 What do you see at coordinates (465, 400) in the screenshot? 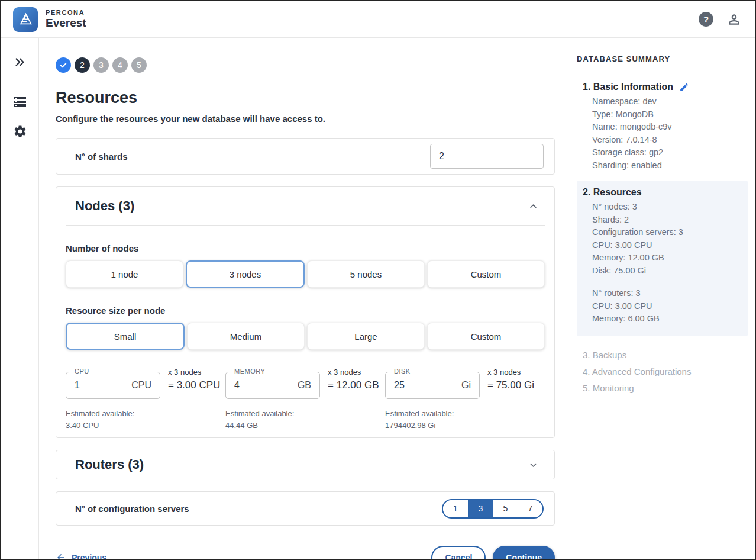
I see `disk-column: DISK Gi x 3 nodes = 75.00 Gi` at bounding box center [465, 400].